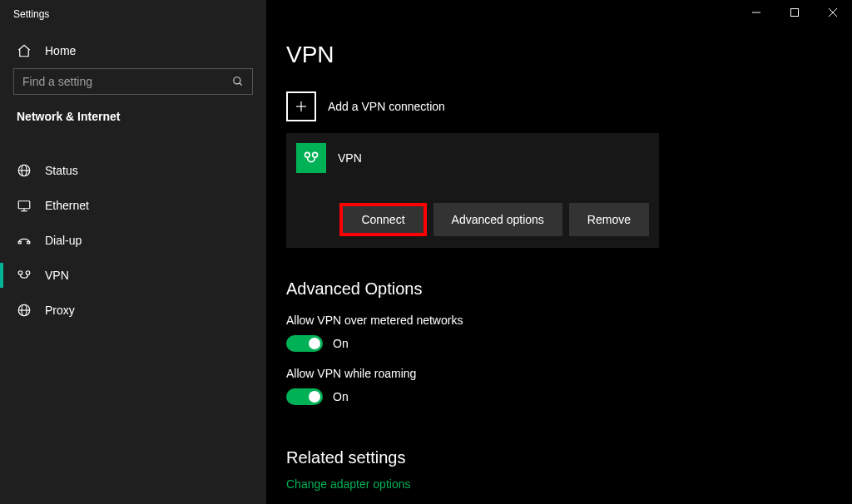 Image resolution: width=852 pixels, height=504 pixels. I want to click on maximize-button, so click(795, 12).